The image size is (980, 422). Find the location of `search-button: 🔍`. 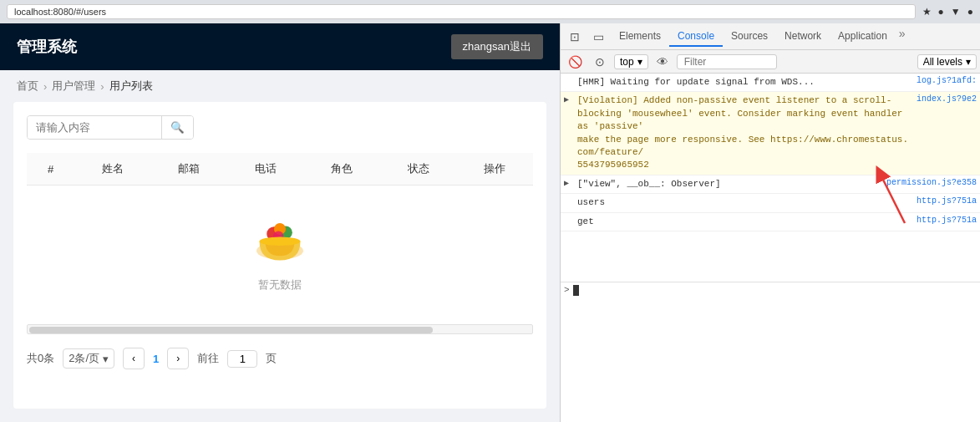

search-button: 🔍 is located at coordinates (177, 127).